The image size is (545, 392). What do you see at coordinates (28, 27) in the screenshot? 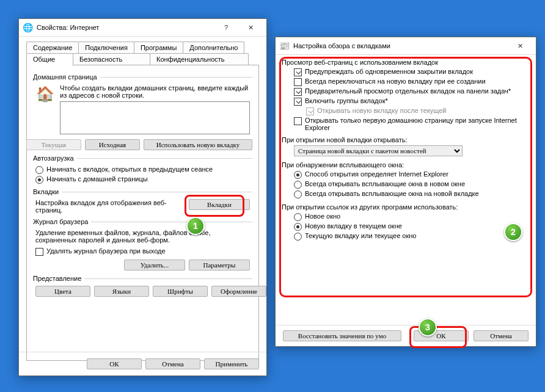
I see `globe-icon: 🌐` at bounding box center [28, 27].